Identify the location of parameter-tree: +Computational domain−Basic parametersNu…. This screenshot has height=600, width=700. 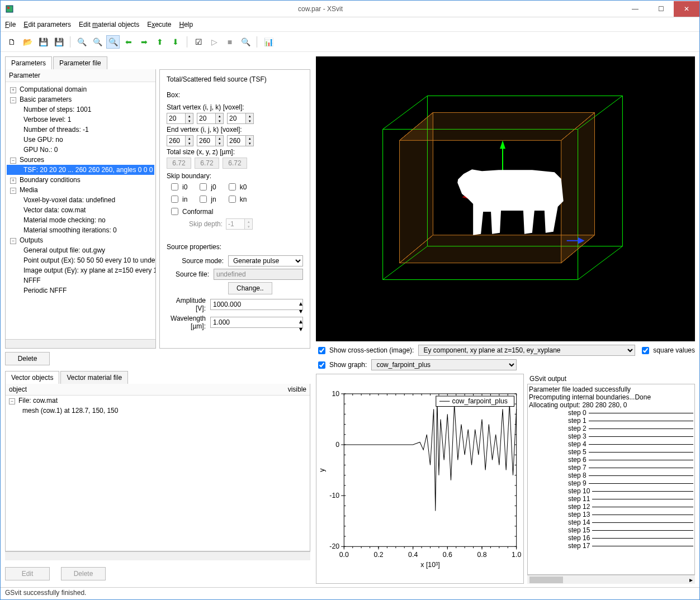
(81, 211).